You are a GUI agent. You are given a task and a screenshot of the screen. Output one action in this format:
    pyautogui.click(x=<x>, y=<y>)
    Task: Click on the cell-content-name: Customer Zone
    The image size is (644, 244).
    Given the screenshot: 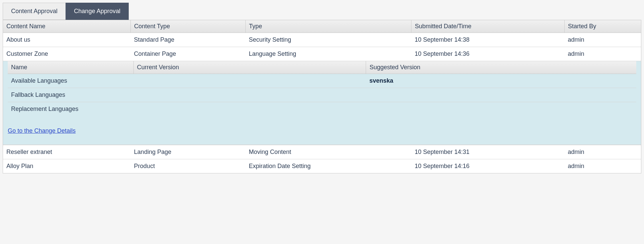 What is the action you would take?
    pyautogui.click(x=67, y=54)
    